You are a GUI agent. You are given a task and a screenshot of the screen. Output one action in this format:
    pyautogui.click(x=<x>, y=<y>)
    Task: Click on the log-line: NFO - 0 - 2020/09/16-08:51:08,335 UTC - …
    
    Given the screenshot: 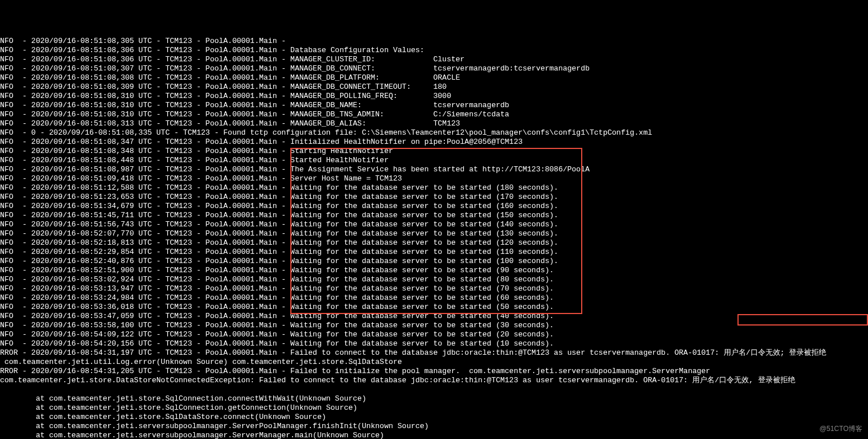 What is the action you would take?
    pyautogui.click(x=434, y=133)
    